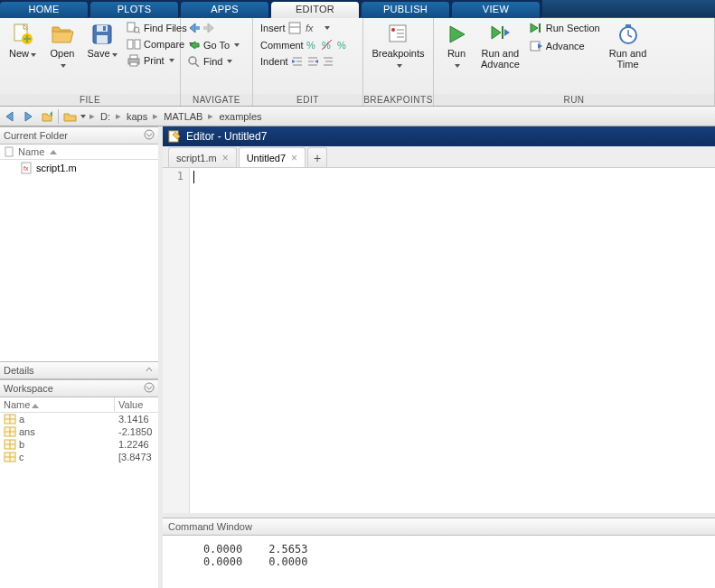  I want to click on tab-home: HOME, so click(44, 10).